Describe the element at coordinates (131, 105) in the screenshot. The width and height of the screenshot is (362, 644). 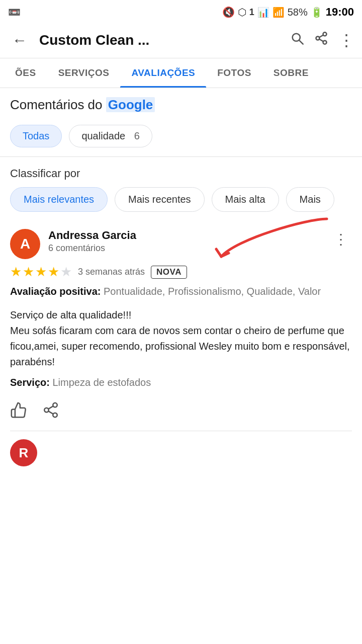
I see `google-text: Google` at that location.